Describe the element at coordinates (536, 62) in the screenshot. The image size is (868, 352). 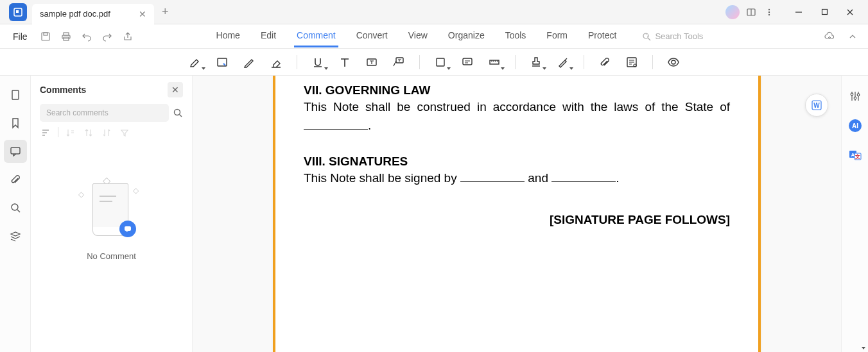
I see `stamp-tool` at that location.